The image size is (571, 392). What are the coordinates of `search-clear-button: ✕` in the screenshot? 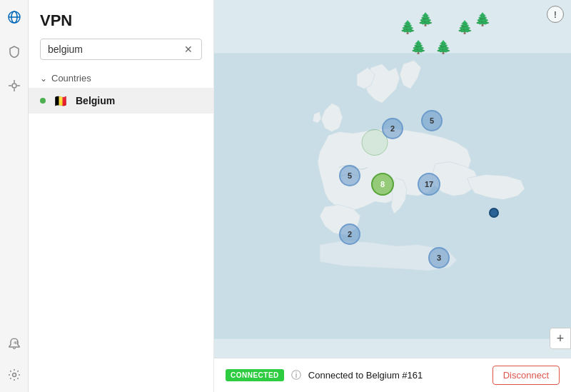 It's located at (188, 49).